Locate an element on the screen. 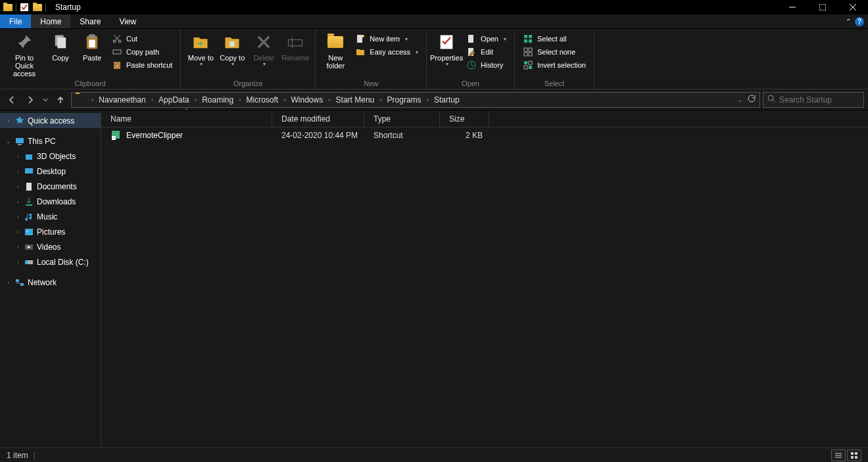  tab-home: Home is located at coordinates (51, 21).